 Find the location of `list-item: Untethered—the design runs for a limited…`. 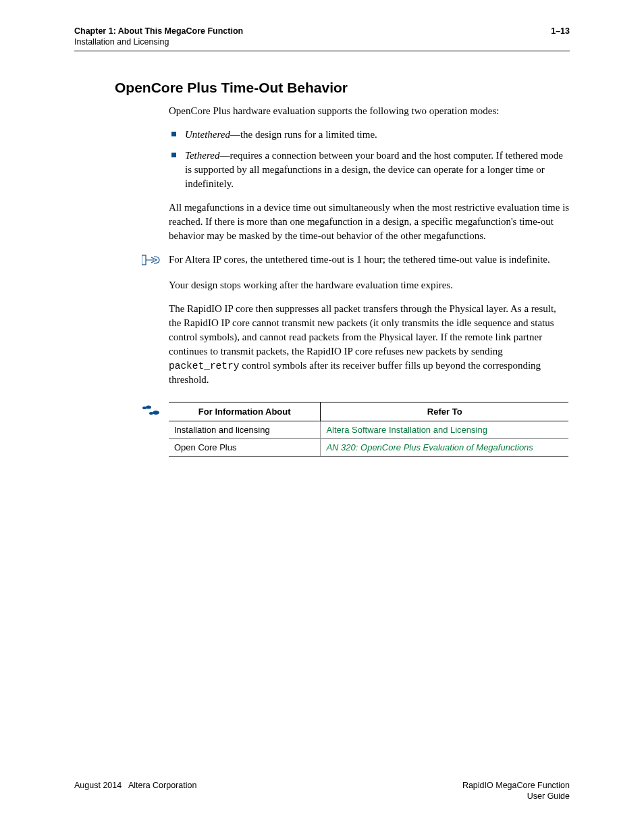

list-item: Untethered—the design runs for a limited… is located at coordinates (369, 135).